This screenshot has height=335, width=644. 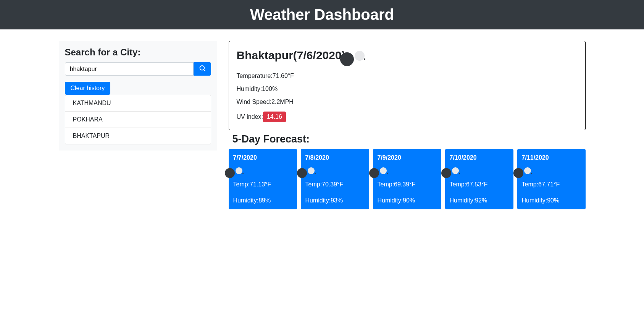 What do you see at coordinates (322, 15) in the screenshot?
I see `app-title: Weather Dashboard` at bounding box center [322, 15].